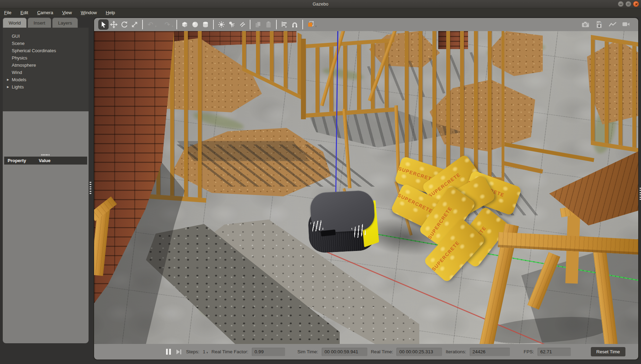  What do you see at coordinates (46, 65) in the screenshot?
I see `tree-item-atmosphere: Atmosphere` at bounding box center [46, 65].